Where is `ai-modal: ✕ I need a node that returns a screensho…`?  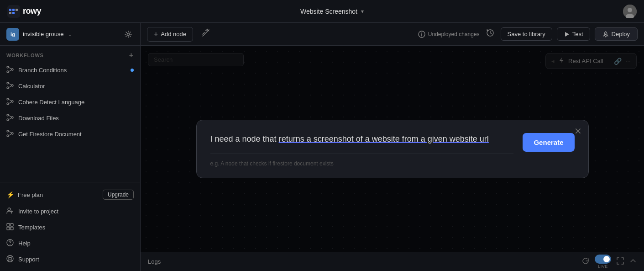 ai-modal: ✕ I need a node that returns a screensho… is located at coordinates (393, 149).